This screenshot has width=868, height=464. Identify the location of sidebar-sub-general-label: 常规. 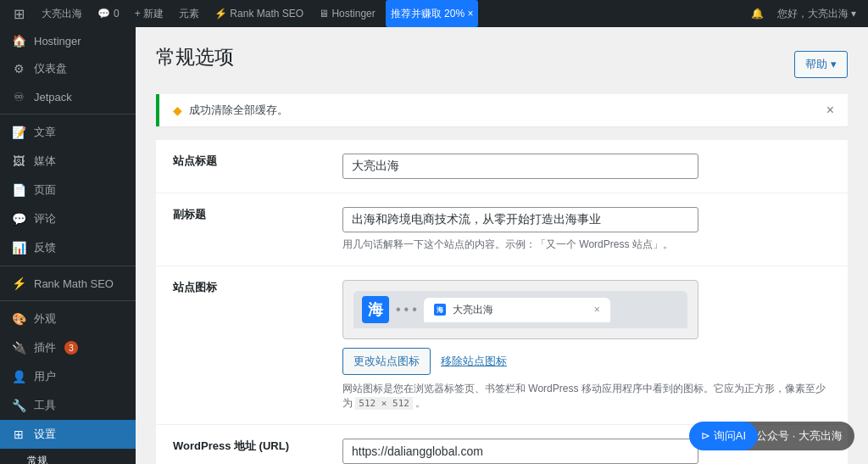
(37, 459).